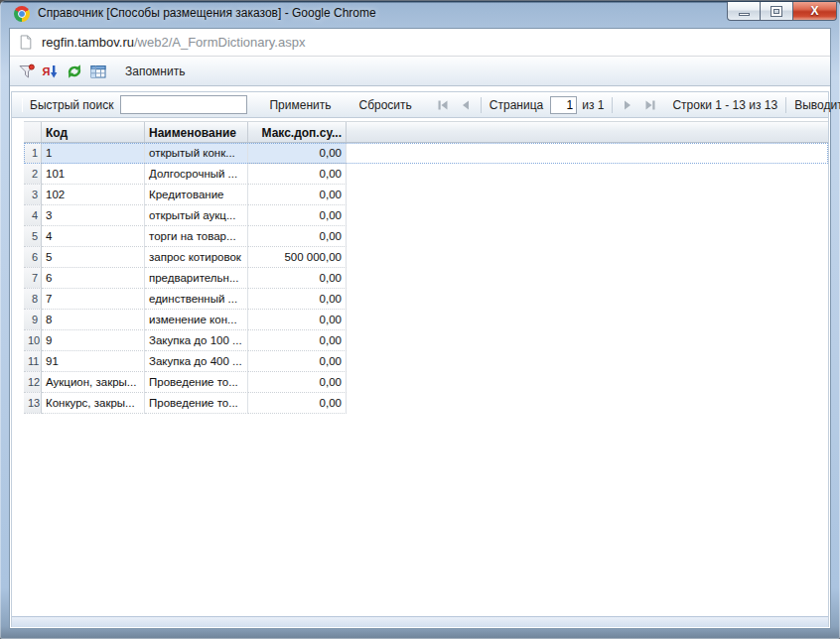  Describe the element at coordinates (426, 175) in the screenshot. I see `table-row: 2101Долгосрочный ...0,00` at that location.